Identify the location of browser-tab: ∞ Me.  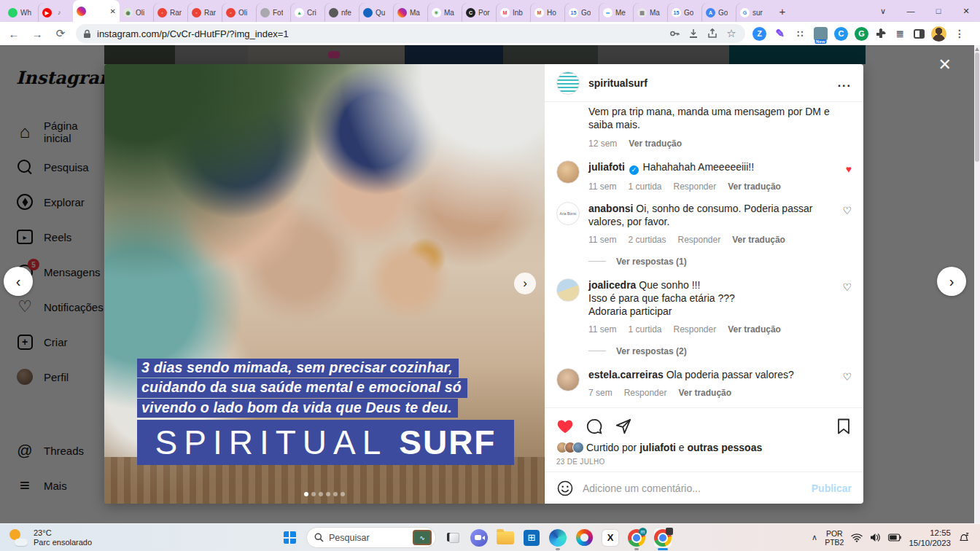
(617, 12).